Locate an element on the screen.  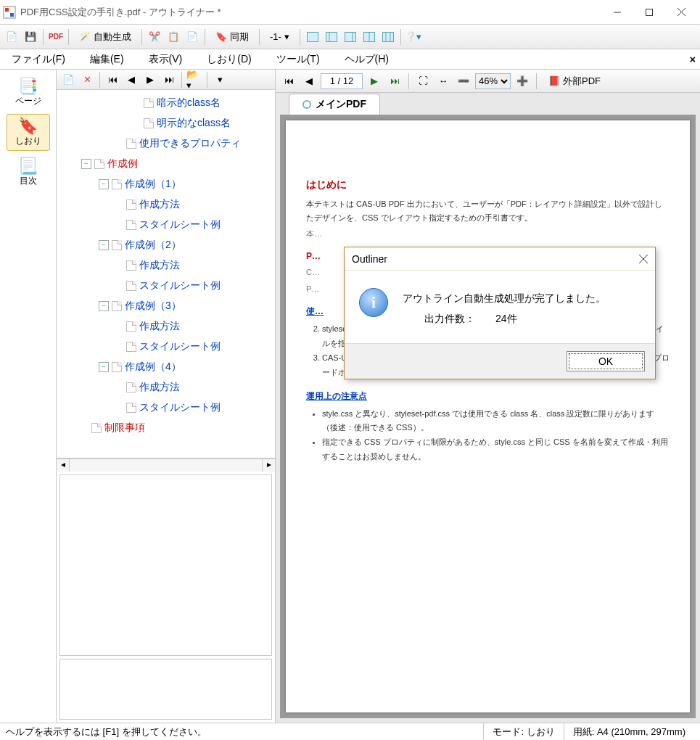
pdf-page-input is located at coordinates (342, 81).